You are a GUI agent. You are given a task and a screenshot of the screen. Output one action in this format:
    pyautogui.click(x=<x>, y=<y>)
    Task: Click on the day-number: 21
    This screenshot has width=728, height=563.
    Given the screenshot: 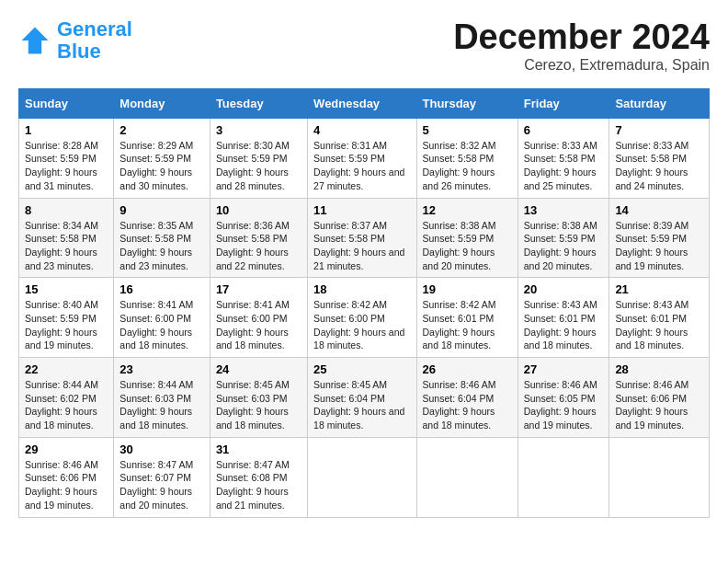 What is the action you would take?
    pyautogui.click(x=659, y=289)
    